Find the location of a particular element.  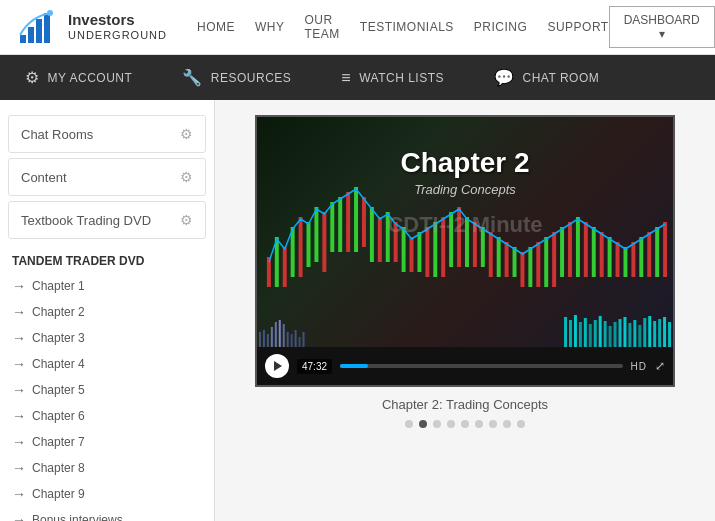

video-caption: Chapter 2: Trading Concepts is located at coordinates (465, 404).